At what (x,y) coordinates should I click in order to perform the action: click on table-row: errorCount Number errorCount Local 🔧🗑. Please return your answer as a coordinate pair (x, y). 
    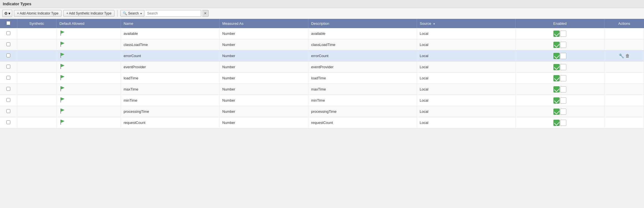
    Looking at the image, I should click on (322, 56).